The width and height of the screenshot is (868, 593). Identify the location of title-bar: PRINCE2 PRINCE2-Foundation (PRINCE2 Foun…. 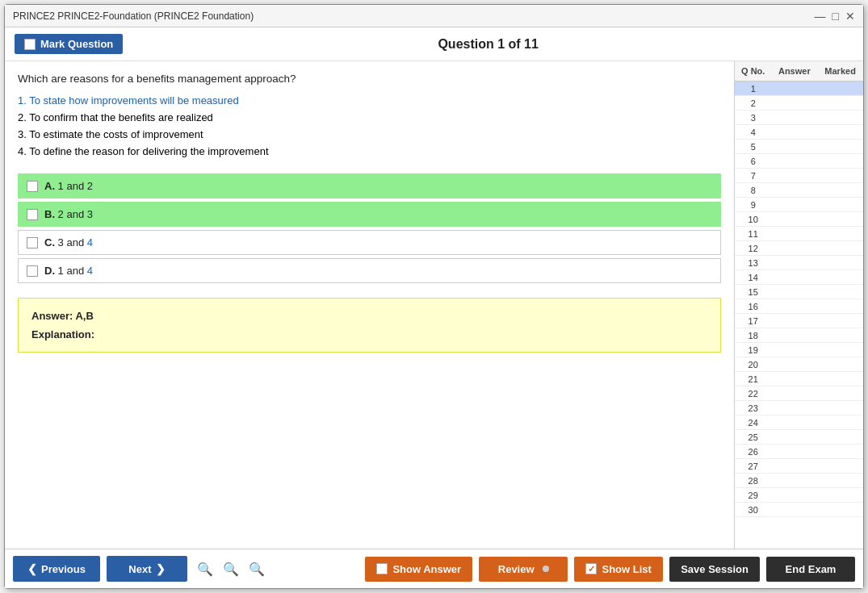
(434, 16).